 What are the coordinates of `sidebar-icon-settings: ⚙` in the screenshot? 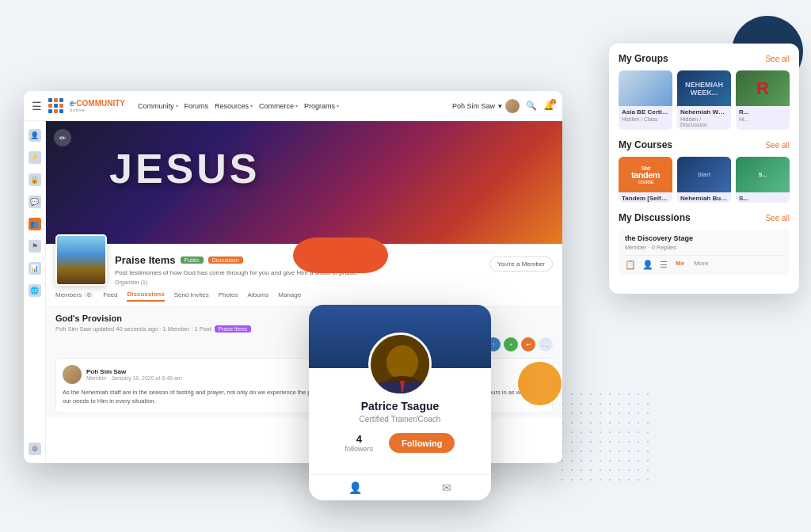 It's located at (35, 449).